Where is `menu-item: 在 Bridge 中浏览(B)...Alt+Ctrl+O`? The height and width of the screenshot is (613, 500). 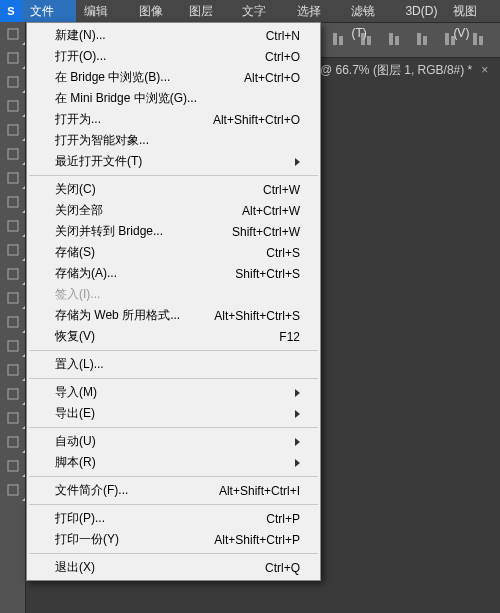
menu-item: 在 Bridge 中浏览(B)...Alt+Ctrl+O is located at coordinates (174, 78).